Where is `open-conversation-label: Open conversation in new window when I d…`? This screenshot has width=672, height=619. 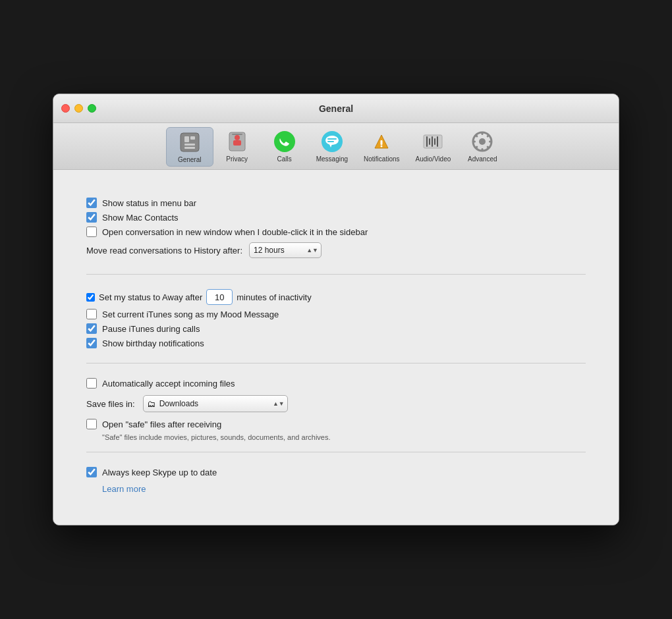
open-conversation-label: Open conversation in new window when I d… is located at coordinates (235, 232).